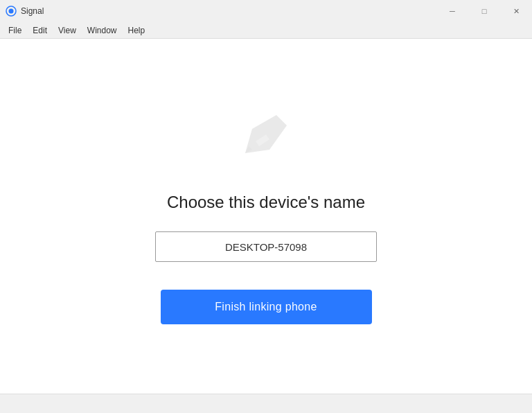 The width and height of the screenshot is (532, 413). I want to click on pencil-icon-container, so click(266, 141).